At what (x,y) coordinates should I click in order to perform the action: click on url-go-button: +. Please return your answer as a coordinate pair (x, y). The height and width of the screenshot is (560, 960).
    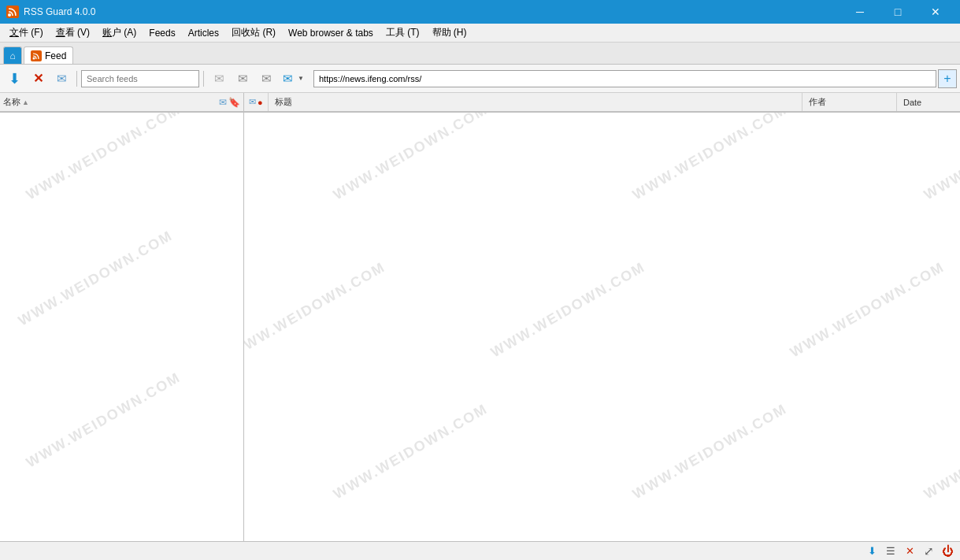
    Looking at the image, I should click on (947, 79).